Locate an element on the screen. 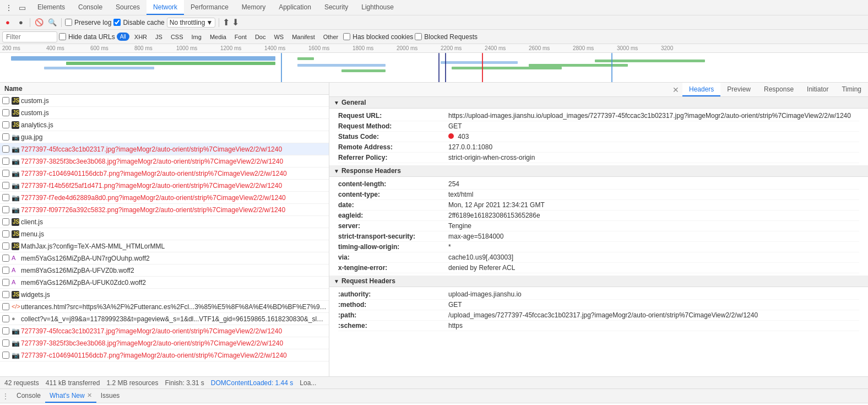 The image size is (868, 405). console-tab-whats-new: What's New ✕ is located at coordinates (70, 396).